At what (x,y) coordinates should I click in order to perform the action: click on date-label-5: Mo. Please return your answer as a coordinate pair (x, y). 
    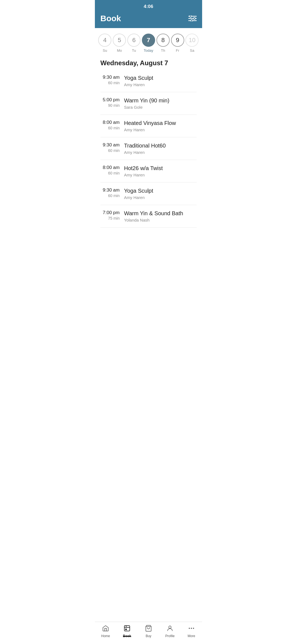
    Looking at the image, I should click on (119, 51).